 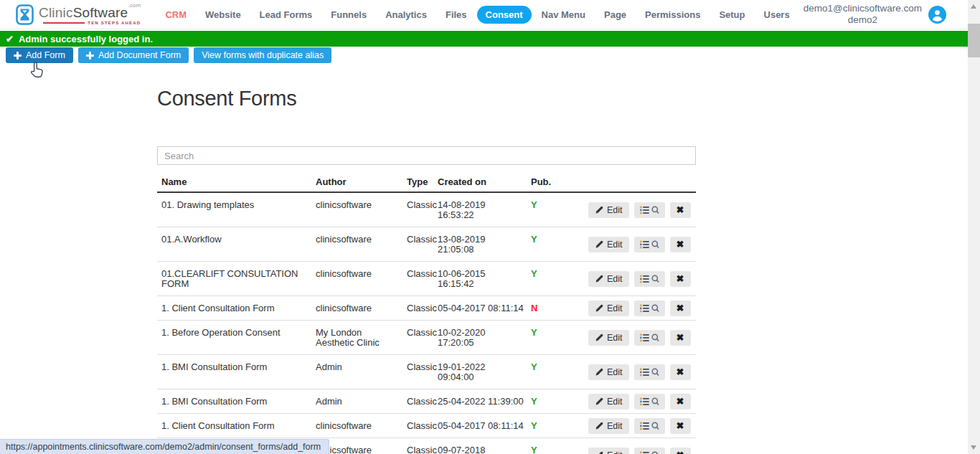 What do you see at coordinates (234, 209) in the screenshot?
I see `form-name: 01. Drawing templates` at bounding box center [234, 209].